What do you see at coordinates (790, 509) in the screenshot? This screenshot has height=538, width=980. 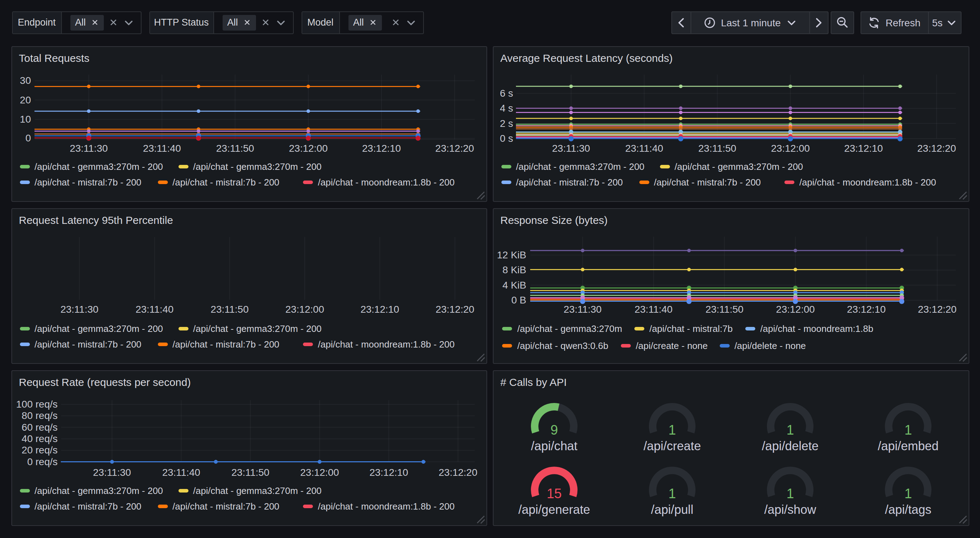 I see `svg-text: /api/show` at bounding box center [790, 509].